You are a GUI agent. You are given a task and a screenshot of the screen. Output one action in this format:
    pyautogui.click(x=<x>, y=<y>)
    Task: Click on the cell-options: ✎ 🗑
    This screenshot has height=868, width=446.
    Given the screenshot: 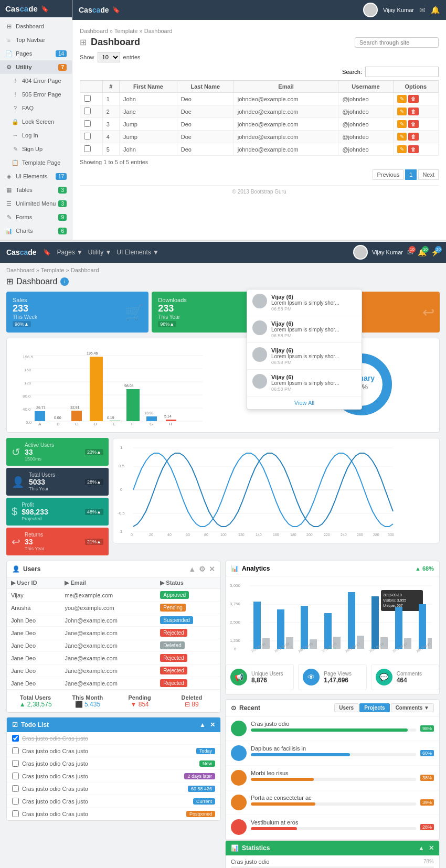 What is the action you would take?
    pyautogui.click(x=416, y=137)
    